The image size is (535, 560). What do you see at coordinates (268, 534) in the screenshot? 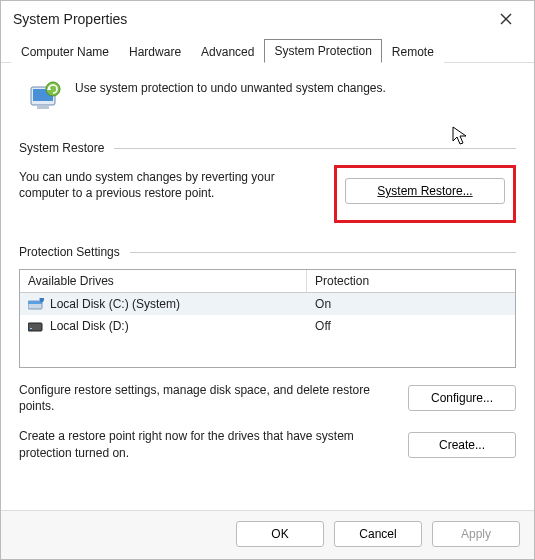
I see `dialog-footer: OK Cancel Apply` at bounding box center [268, 534].